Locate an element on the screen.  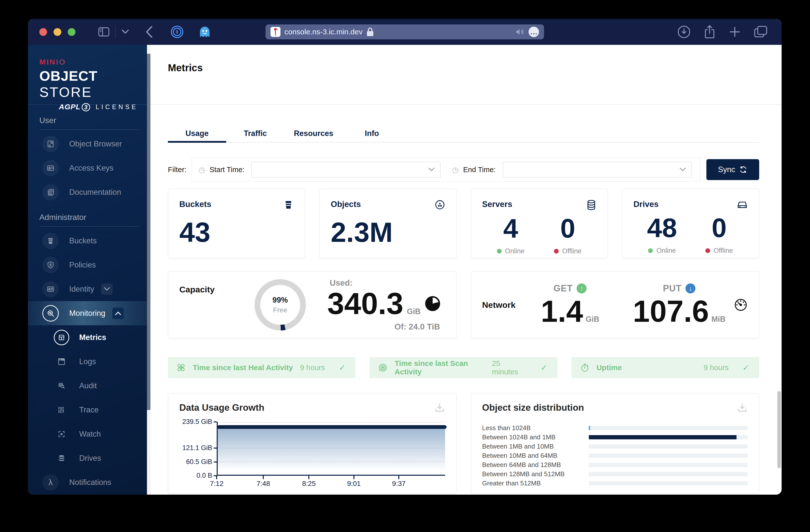
url-text: console.ns-3.ic.min.dev is located at coordinates (323, 32).